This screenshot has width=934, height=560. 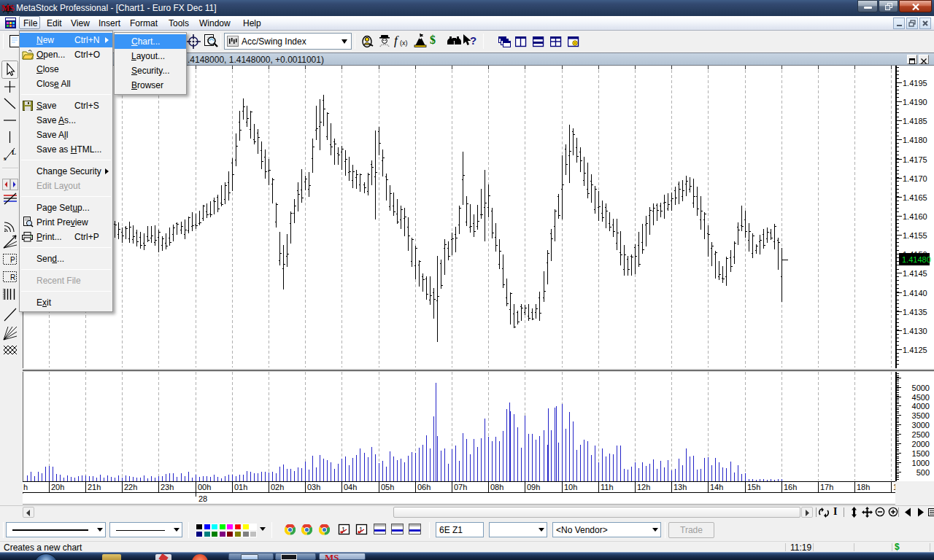 What do you see at coordinates (916, 260) in the screenshot?
I see `svg-text: 1.41480` at bounding box center [916, 260].